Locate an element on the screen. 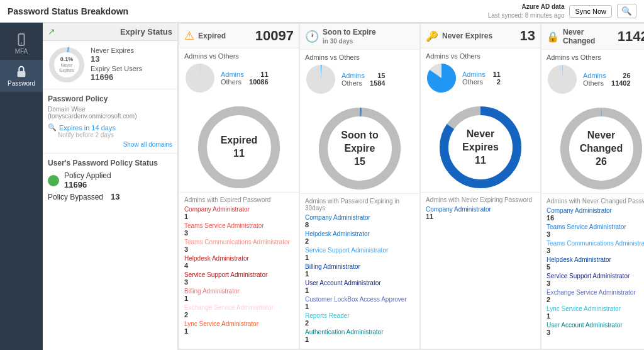 The width and height of the screenshot is (644, 350). card-header-never-changed: 🔒 Never Changed 11428 is located at coordinates (592, 37).